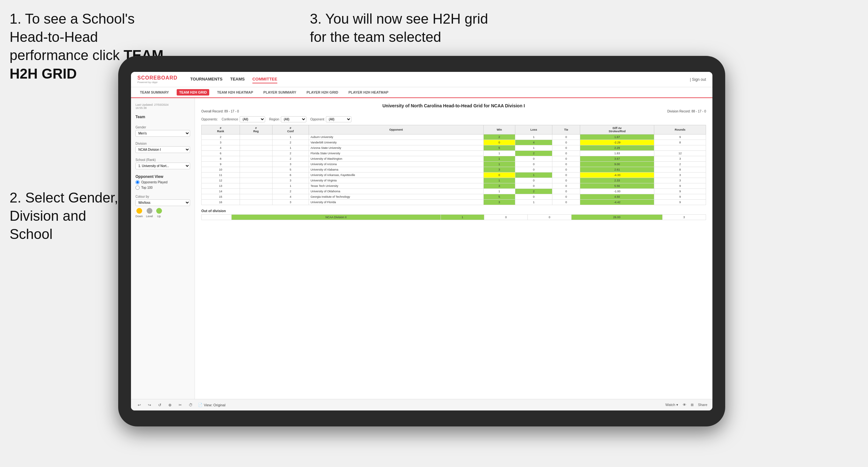  I want to click on redo-btn: ↪, so click(150, 405).